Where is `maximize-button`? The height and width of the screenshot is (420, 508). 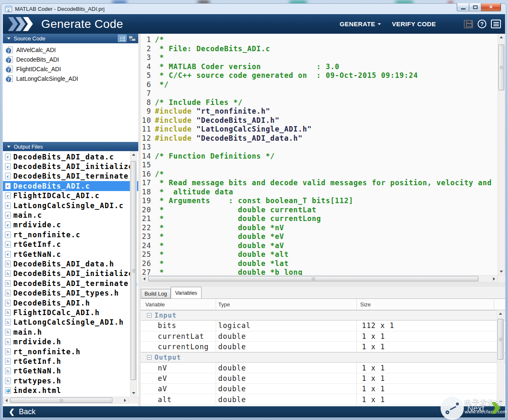 maximize-button is located at coordinates (476, 7).